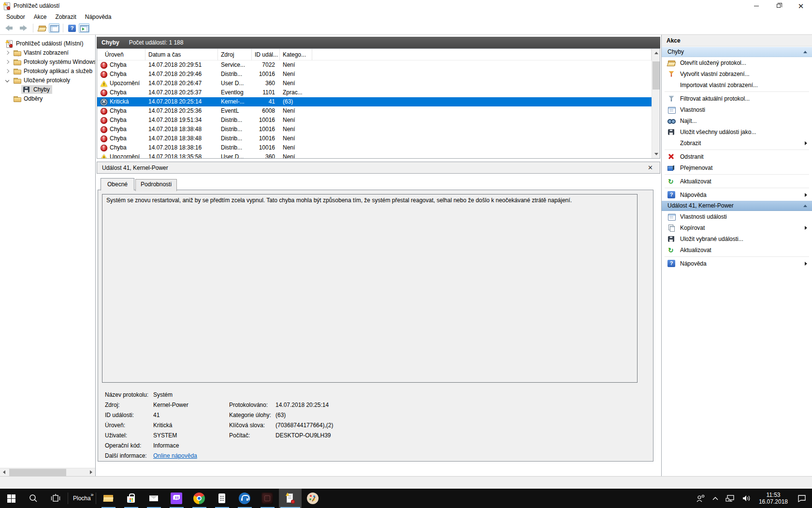 This screenshot has height=508, width=812. What do you see at coordinates (47, 62) in the screenshot?
I see `tree-item-protokoly-syst-mu-windows: Protokoly systému Windows` at bounding box center [47, 62].